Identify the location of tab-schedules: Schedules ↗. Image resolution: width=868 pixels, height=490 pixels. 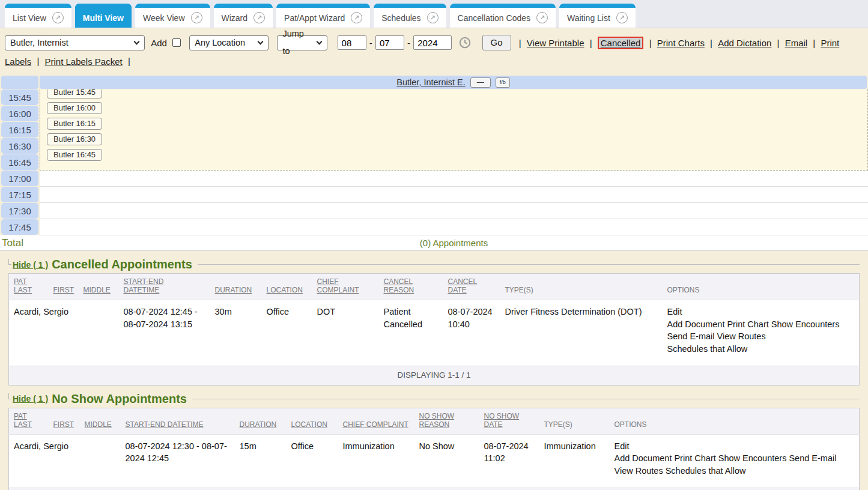
(410, 16).